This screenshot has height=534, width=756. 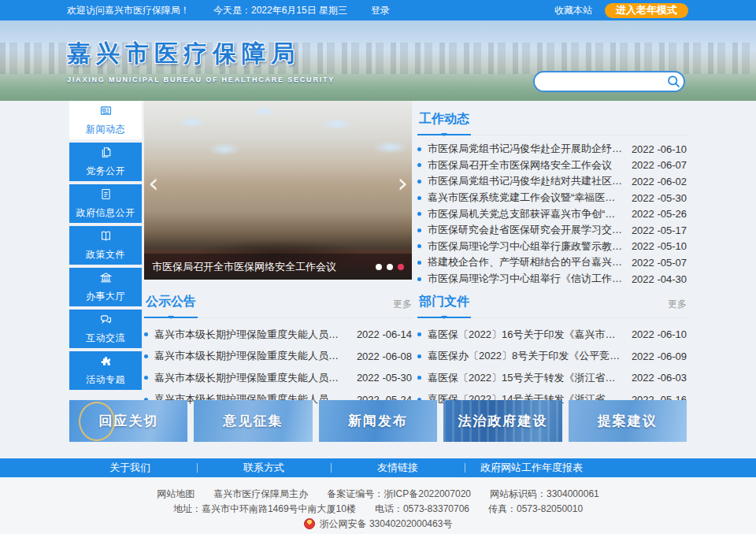 I want to click on sidebar-item-service-hall: 办事大厅, so click(x=106, y=287).